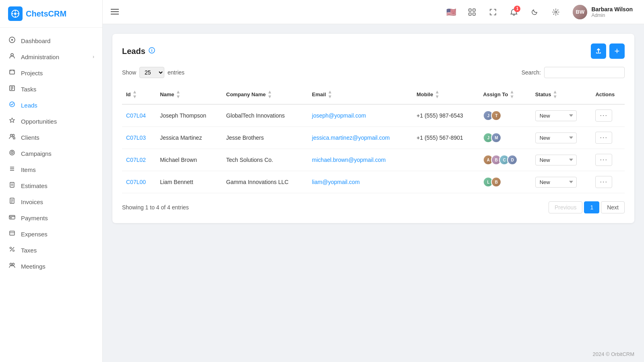  I want to click on lead-email-4: liam@yopmail.com, so click(336, 182).